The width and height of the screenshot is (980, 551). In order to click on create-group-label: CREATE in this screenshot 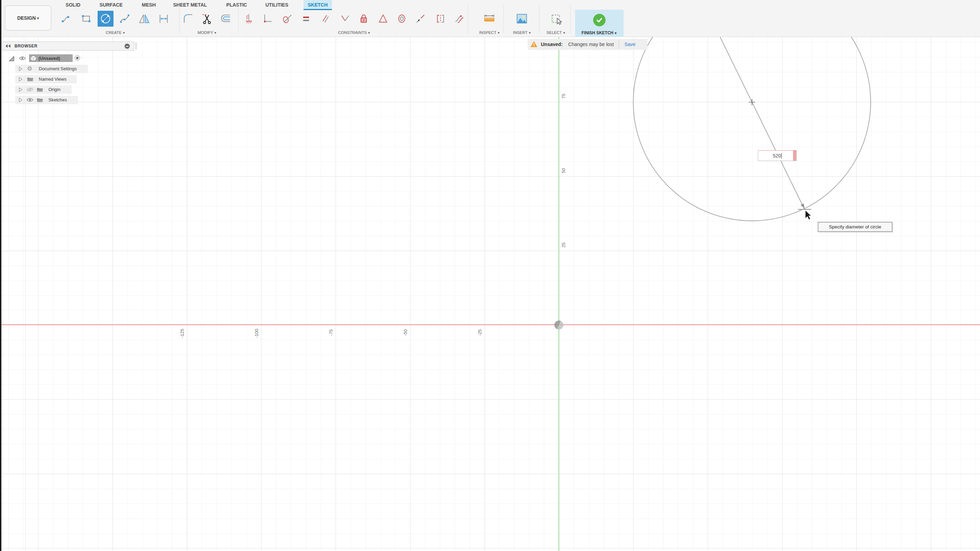, I will do `click(115, 33)`.